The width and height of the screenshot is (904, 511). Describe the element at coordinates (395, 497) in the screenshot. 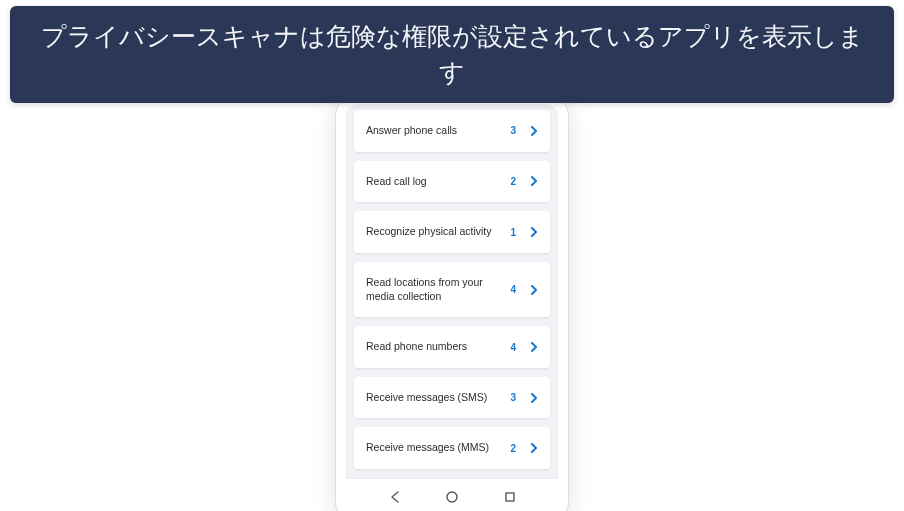

I see `back-button` at that location.